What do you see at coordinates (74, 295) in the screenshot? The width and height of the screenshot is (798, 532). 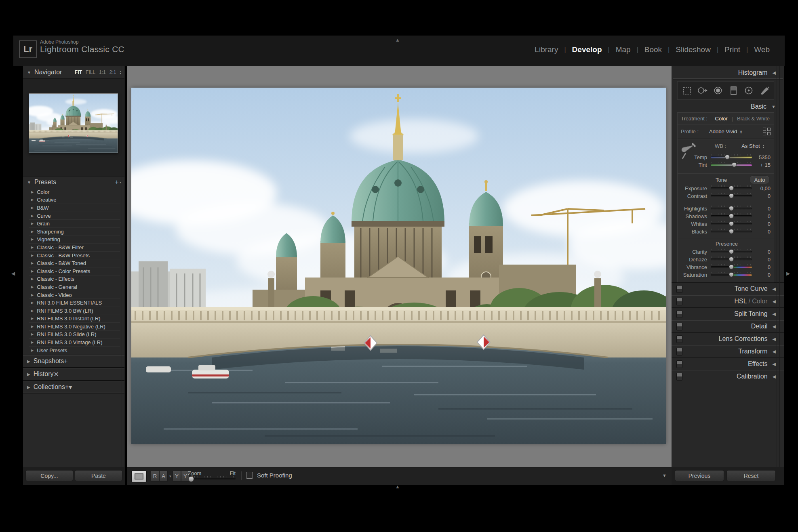 I see `preset-group: ▶Classic - Video` at bounding box center [74, 295].